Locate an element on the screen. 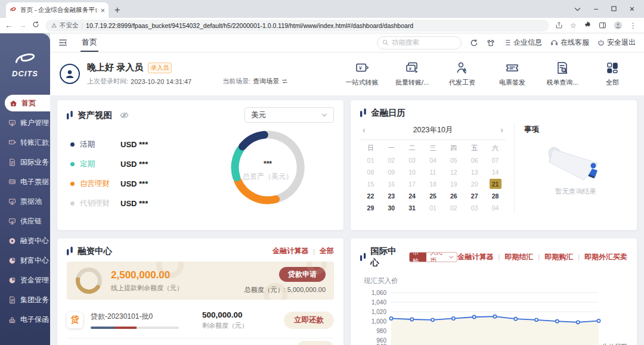 This screenshot has height=345, width=644. scene-switch-icon is located at coordinates (285, 81).